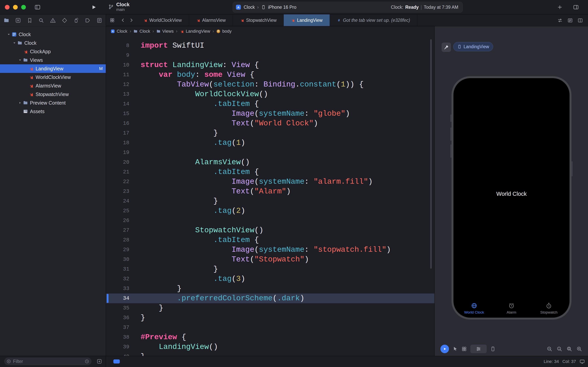  Describe the element at coordinates (118, 143) in the screenshot. I see `line-number: 18` at that location.